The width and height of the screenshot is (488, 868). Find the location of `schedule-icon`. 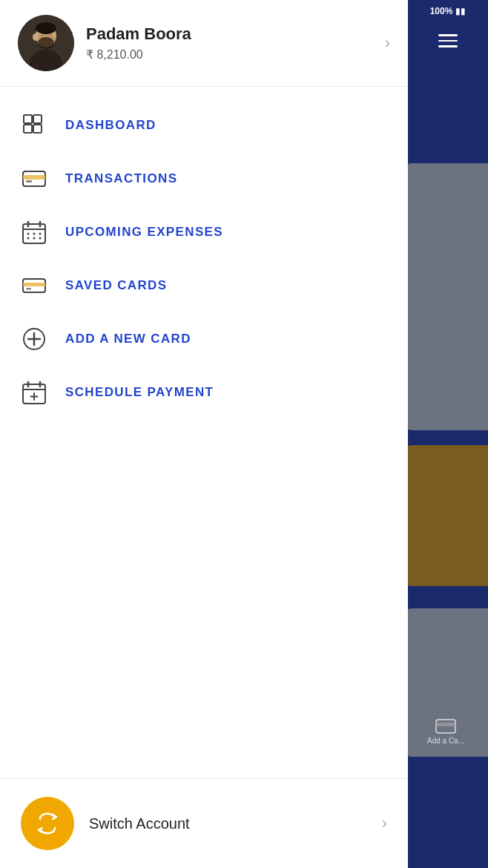

schedule-icon is located at coordinates (34, 392).